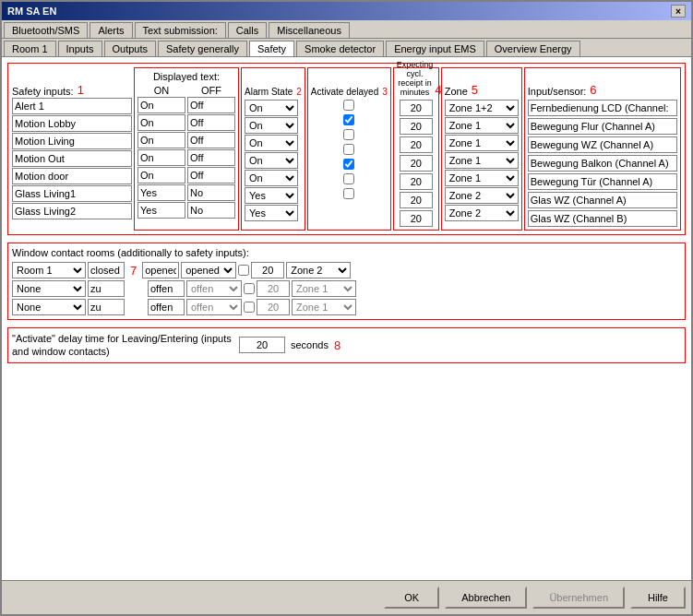 This screenshot has width=693, height=616. Describe the element at coordinates (416, 145) in the screenshot. I see `motion-living-expect` at that location.